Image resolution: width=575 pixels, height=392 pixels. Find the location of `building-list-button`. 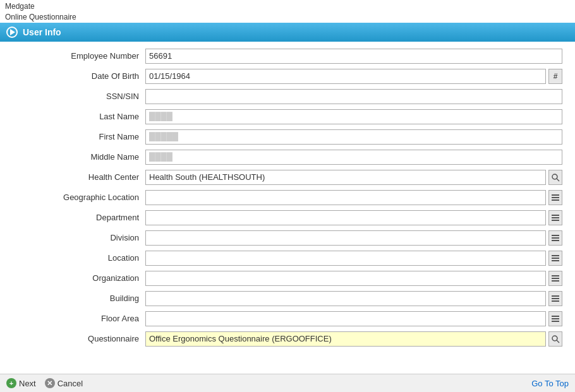

building-list-button is located at coordinates (555, 299).